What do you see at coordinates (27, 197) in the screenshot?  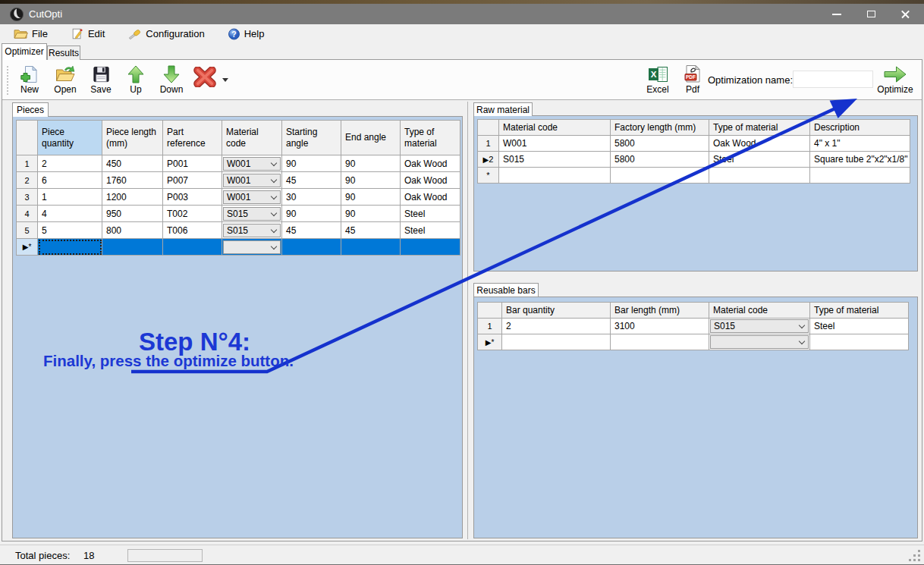 I see `row-header: 3` at bounding box center [27, 197].